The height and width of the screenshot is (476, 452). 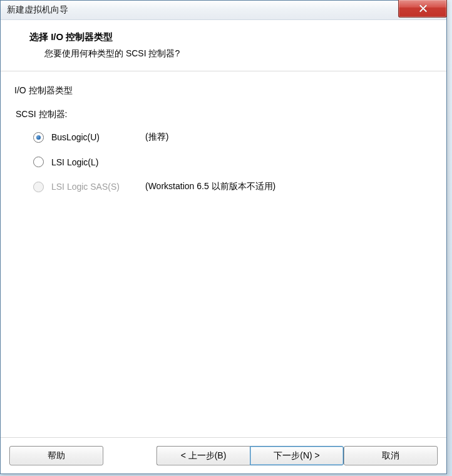 What do you see at coordinates (224, 162) in the screenshot?
I see `radio-group-scsi: BusLogic(U) (推荐) LSI Logic(L) LSI Logic …` at bounding box center [224, 162].